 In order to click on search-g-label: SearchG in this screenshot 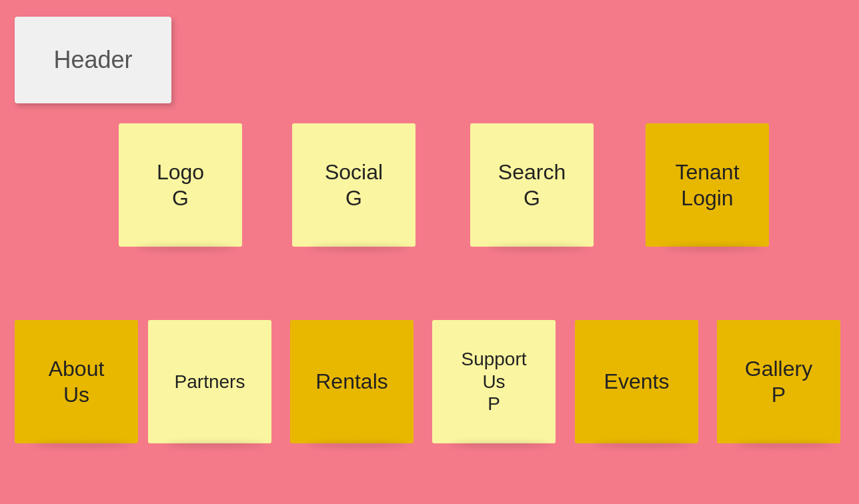, I will do `click(532, 185)`.